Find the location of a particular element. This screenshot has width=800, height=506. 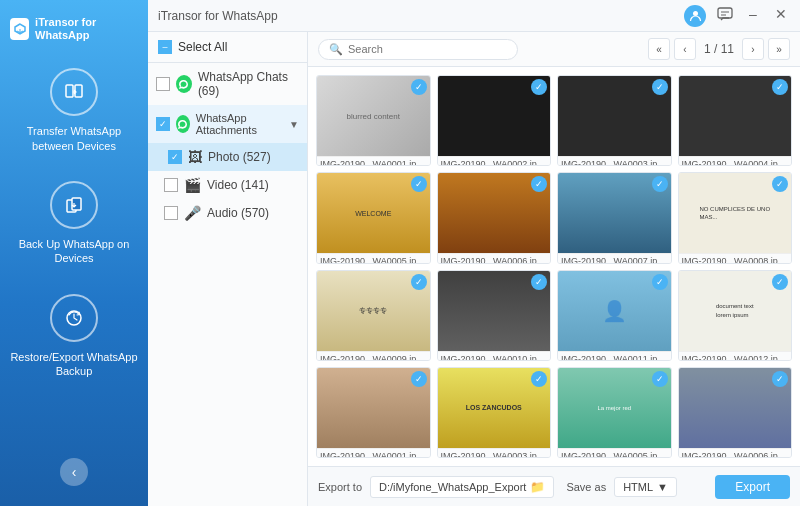

export-path-text: D:/iMyfone_WhatsApp_Export is located at coordinates (452, 487).